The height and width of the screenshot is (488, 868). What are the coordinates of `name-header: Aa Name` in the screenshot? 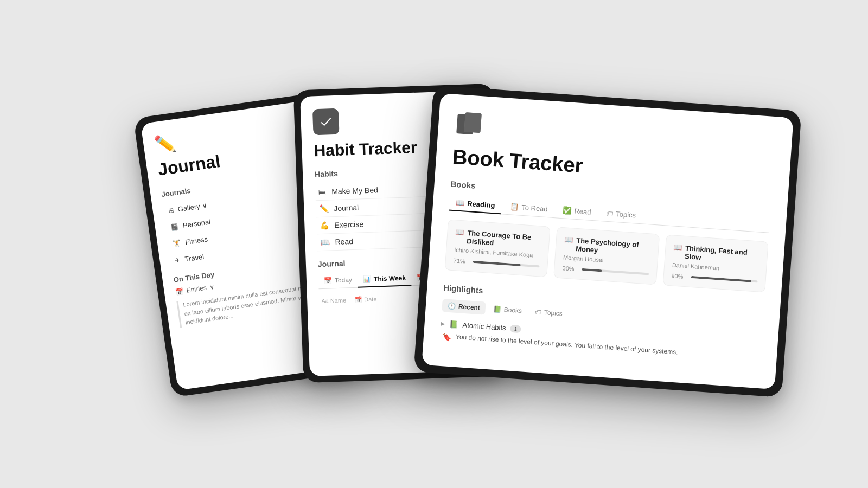 It's located at (334, 300).